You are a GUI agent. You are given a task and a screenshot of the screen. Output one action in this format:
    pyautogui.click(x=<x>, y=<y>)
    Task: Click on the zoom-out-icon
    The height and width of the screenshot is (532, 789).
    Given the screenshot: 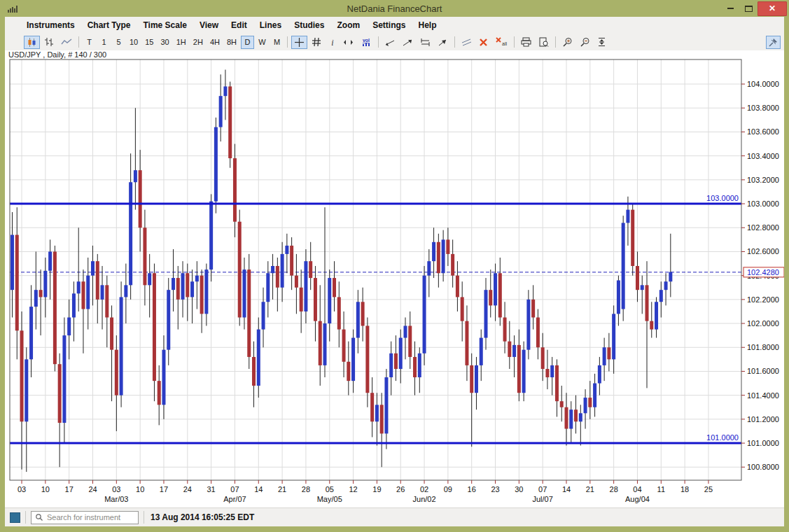 What is the action you would take?
    pyautogui.click(x=585, y=42)
    